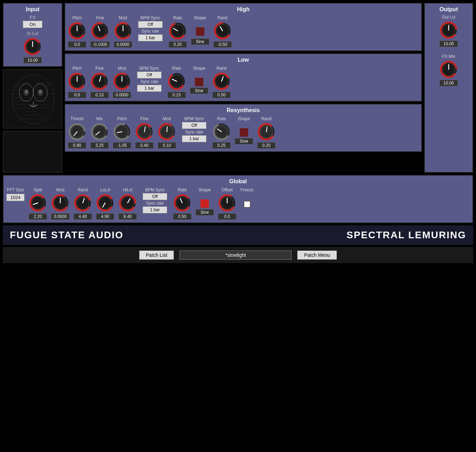 This screenshot has width=476, height=452. I want to click on low-title: Low, so click(243, 60).